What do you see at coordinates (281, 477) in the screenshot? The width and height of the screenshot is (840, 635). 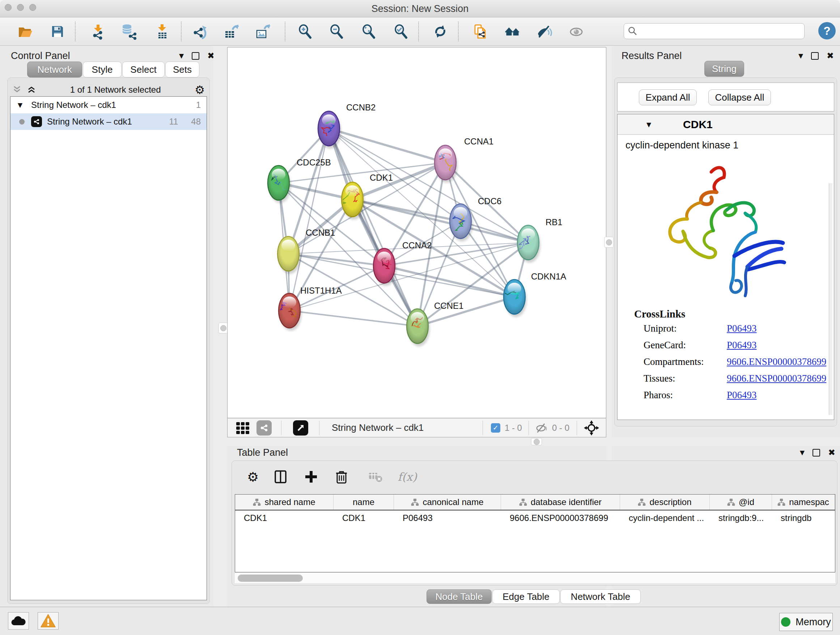 I see `show-columns-icon` at bounding box center [281, 477].